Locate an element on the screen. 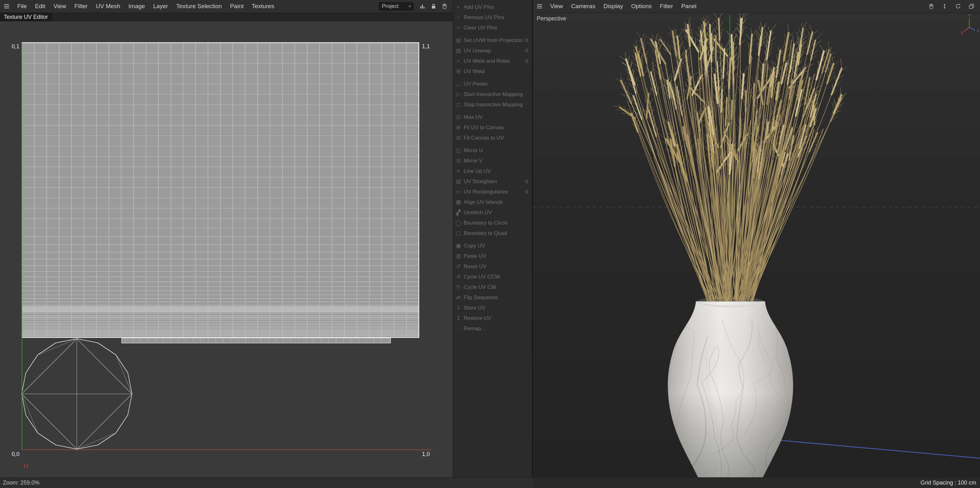 The width and height of the screenshot is (980, 488). tool-copy-uv: ▣Copy UV is located at coordinates (492, 246).